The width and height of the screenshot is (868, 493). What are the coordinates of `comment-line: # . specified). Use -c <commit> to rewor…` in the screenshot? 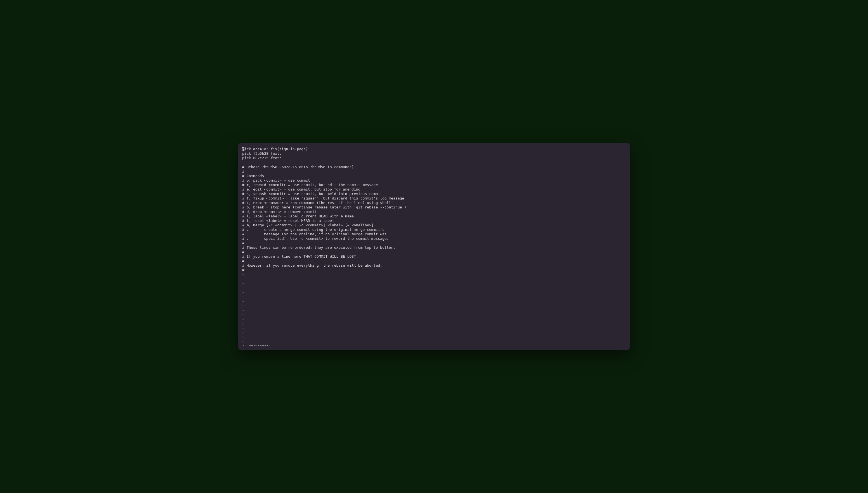 It's located at (434, 238).